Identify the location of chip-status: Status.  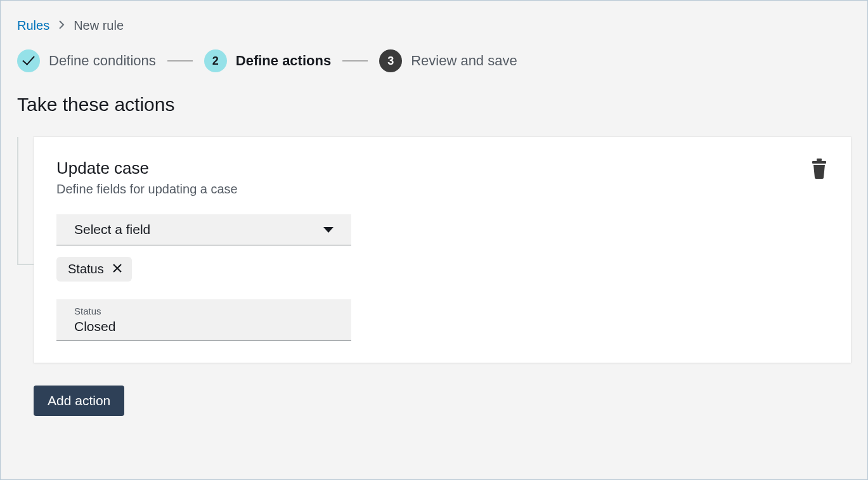
(94, 269).